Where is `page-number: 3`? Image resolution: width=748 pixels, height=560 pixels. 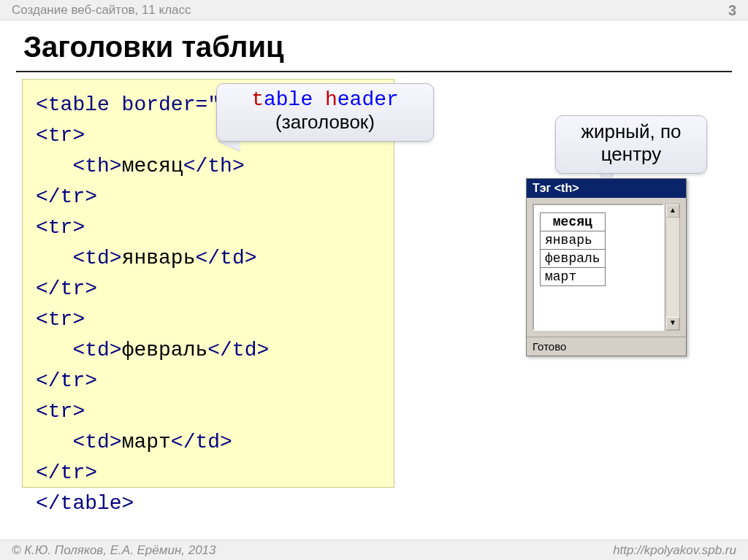
page-number: 3 is located at coordinates (732, 10).